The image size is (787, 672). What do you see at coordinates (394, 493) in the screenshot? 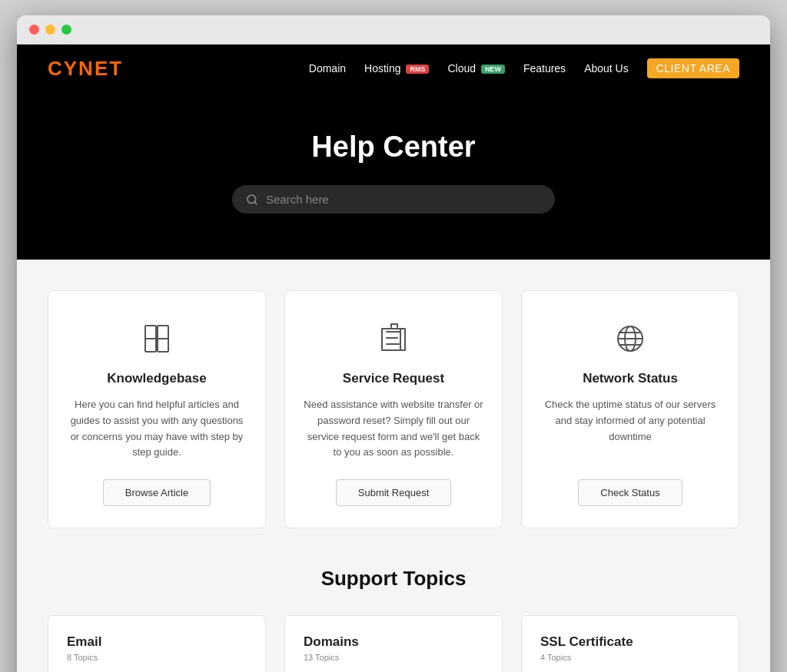
I see `submit-request-button: Submit Request` at bounding box center [394, 493].